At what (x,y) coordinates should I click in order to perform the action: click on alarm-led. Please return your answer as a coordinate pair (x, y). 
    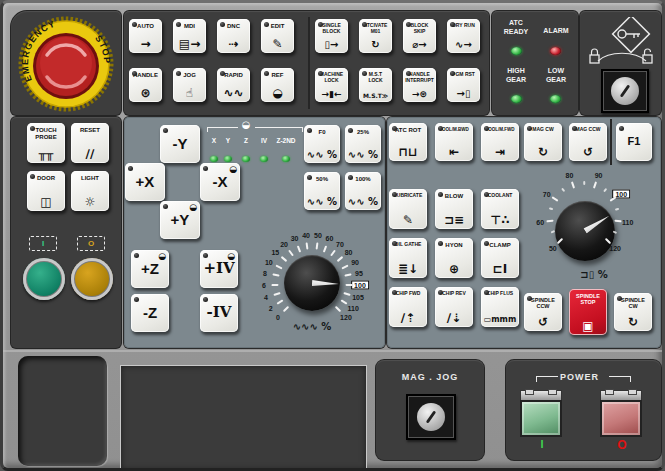
    Looking at the image, I should click on (556, 51).